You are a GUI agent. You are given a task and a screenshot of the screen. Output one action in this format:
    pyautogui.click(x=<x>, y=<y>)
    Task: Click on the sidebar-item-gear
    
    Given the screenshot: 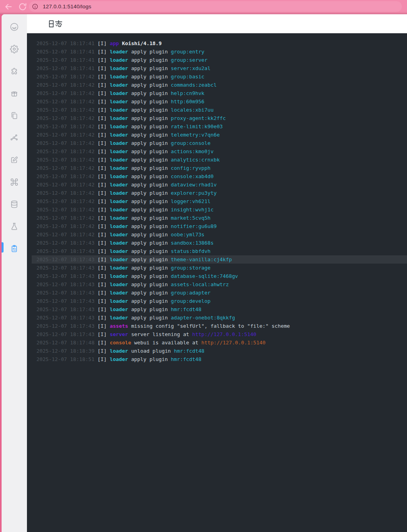 What is the action you would take?
    pyautogui.click(x=14, y=49)
    